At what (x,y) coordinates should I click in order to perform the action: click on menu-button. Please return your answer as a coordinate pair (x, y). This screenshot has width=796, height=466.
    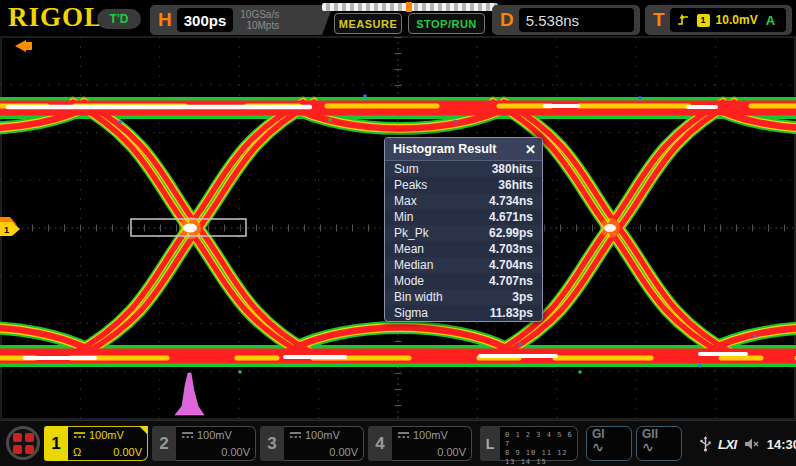
    Looking at the image, I should click on (23, 443).